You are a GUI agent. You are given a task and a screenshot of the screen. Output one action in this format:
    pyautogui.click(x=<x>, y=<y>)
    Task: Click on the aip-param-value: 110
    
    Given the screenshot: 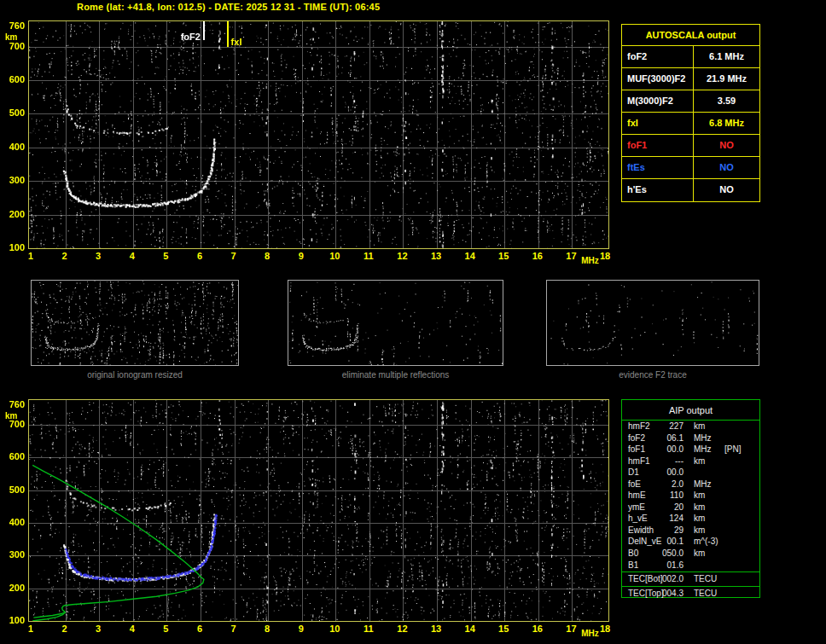 What is the action you would take?
    pyautogui.click(x=668, y=496)
    